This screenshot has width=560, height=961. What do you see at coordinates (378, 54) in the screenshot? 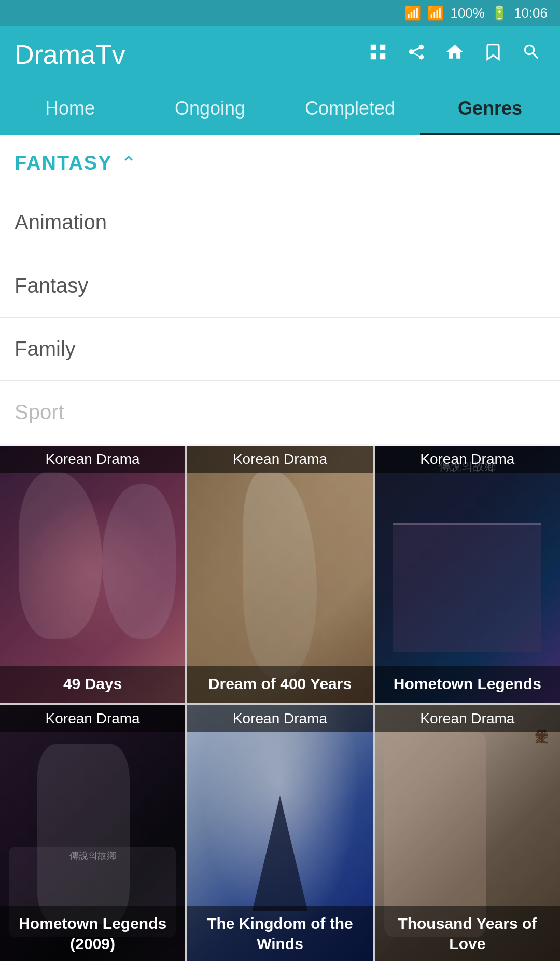
I see `grid-icon` at bounding box center [378, 54].